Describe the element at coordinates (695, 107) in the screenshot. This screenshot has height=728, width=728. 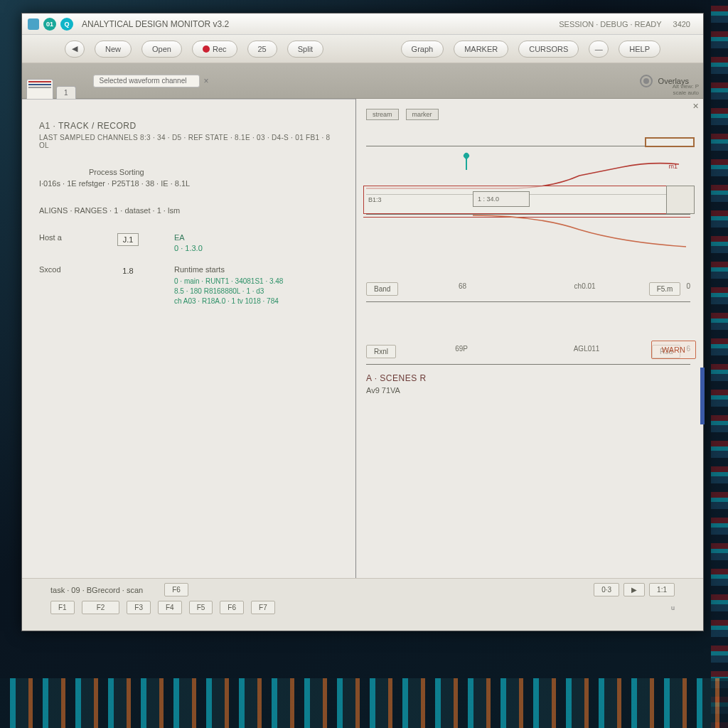
I see `pane-close-icon: ✕` at that location.